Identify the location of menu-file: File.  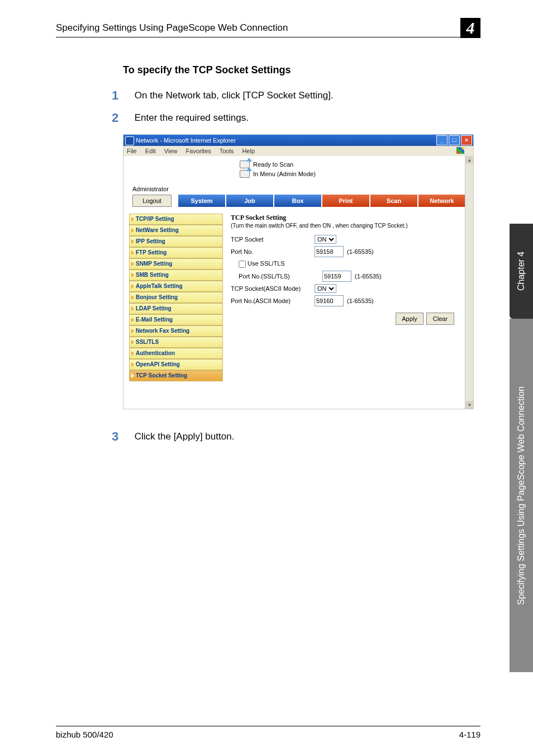
(132, 151).